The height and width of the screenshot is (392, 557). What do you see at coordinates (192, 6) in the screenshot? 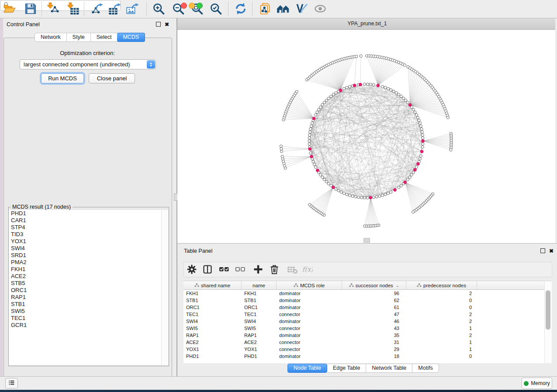
I see `minimize-window-traffic-light` at bounding box center [192, 6].